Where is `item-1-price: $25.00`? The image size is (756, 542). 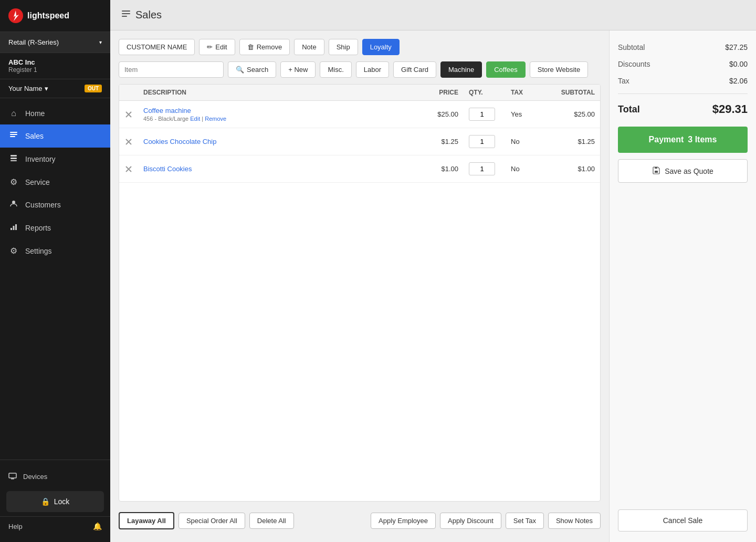
item-1-price: $25.00 is located at coordinates (437, 114).